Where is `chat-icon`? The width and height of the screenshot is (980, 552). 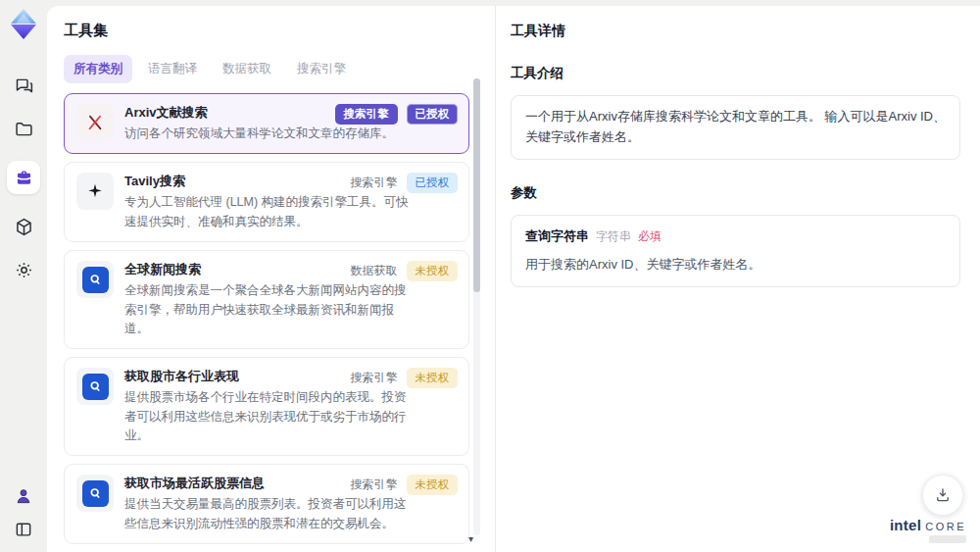
chat-icon is located at coordinates (24, 85).